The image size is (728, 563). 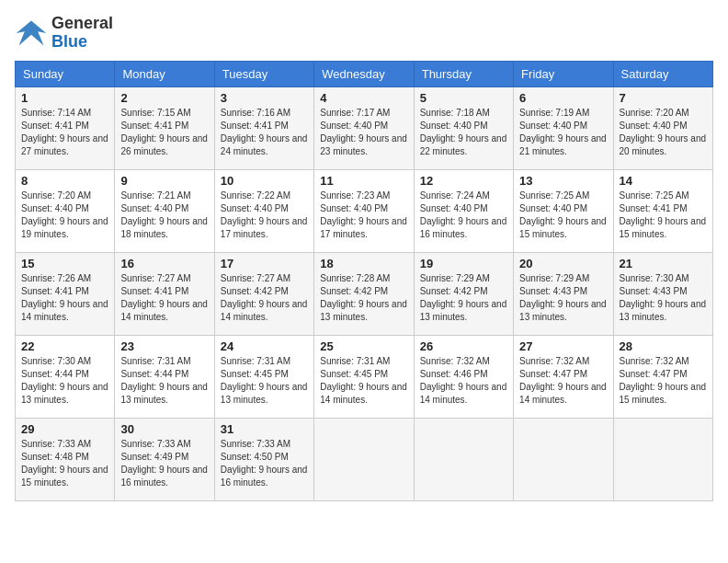 I want to click on calendar-cell: 2 Sunrise: 7:15 AM Sunset: 4:41 PM Dayli…, so click(x=165, y=128).